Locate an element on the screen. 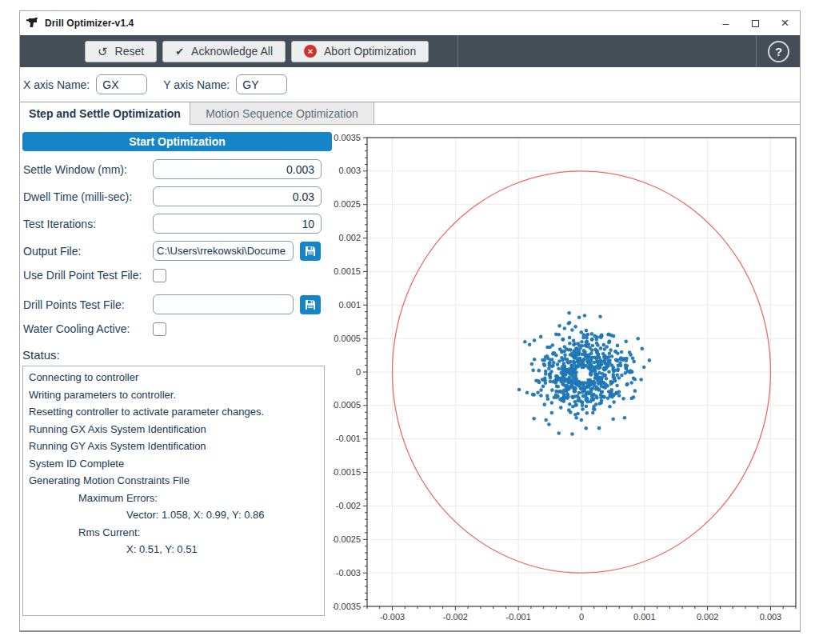 The width and height of the screenshot is (819, 644). status-line: Writing parameters to controller. is located at coordinates (174, 395).